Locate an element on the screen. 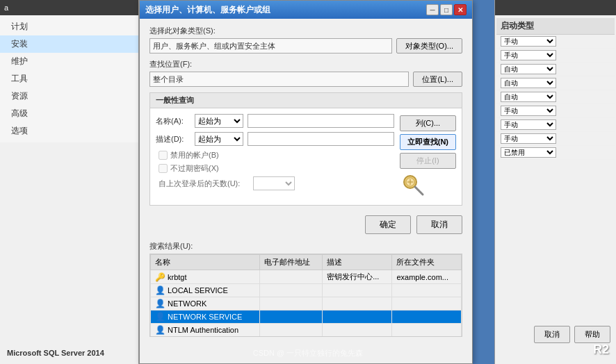 The width and height of the screenshot is (616, 364). table-row: 👤NTLM Authentication is located at coordinates (306, 331).